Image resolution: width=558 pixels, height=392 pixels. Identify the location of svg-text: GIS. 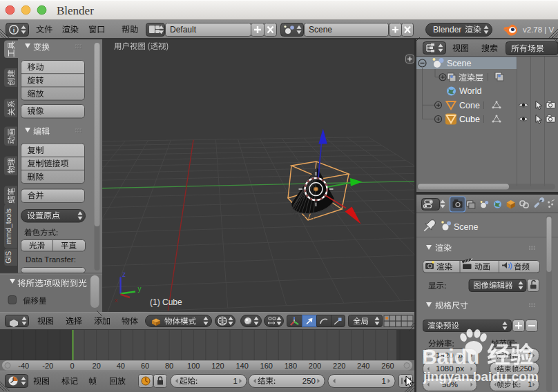
(8, 257).